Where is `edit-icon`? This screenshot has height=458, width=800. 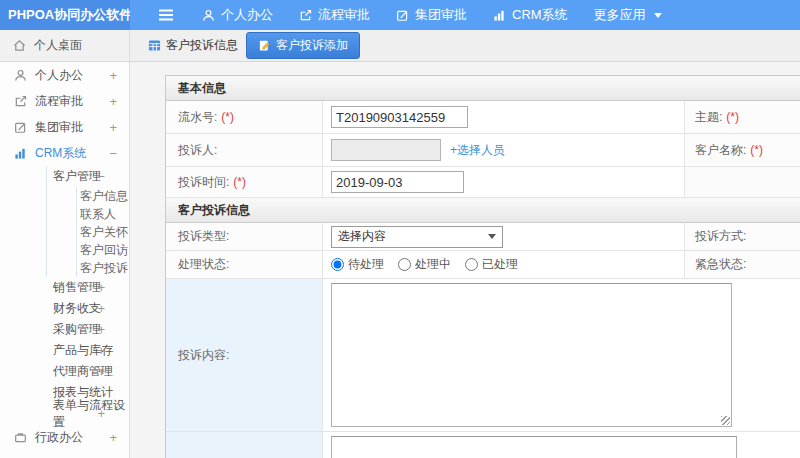
edit-icon is located at coordinates (20, 128).